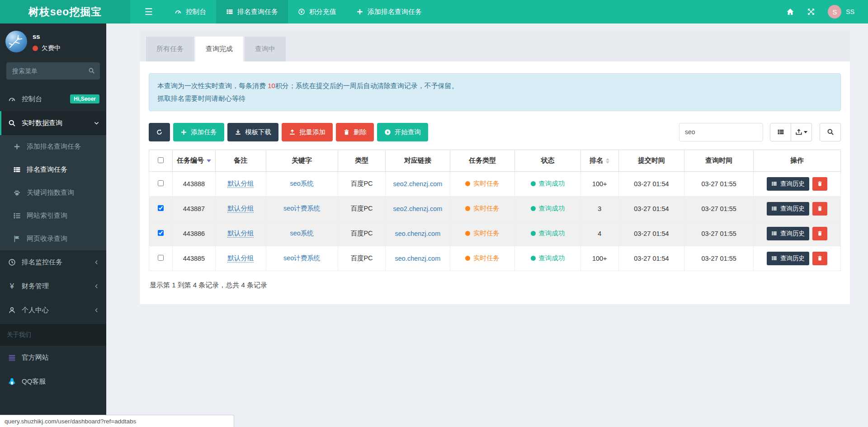  I want to click on brand-logo: 树枝seo挖掘宝, so click(65, 12).